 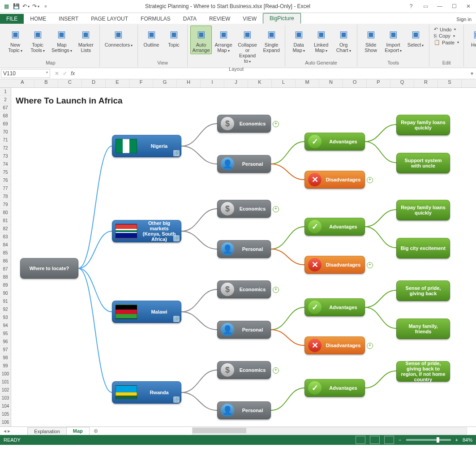 What do you see at coordinates (223, 40) in the screenshot?
I see `ribbon-arrange-map-button: ▣ArrangeMap▾` at bounding box center [223, 40].